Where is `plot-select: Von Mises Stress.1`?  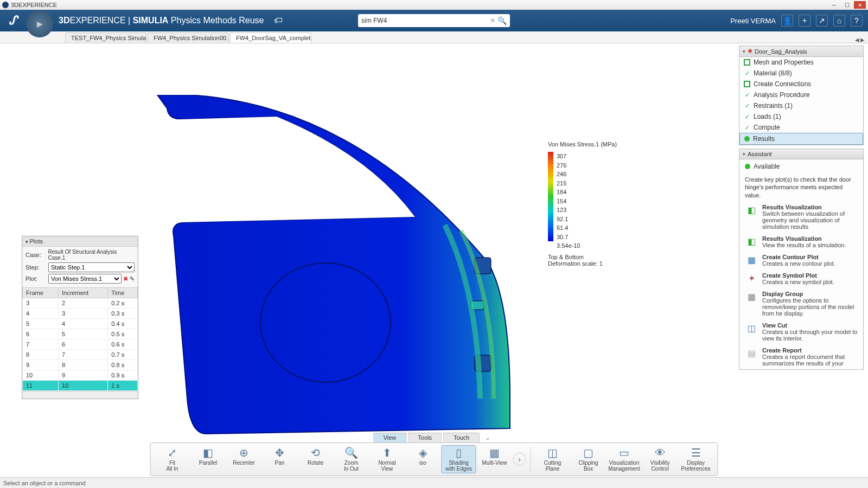
plot-select: Von Mises Stress.1 is located at coordinates (85, 279).